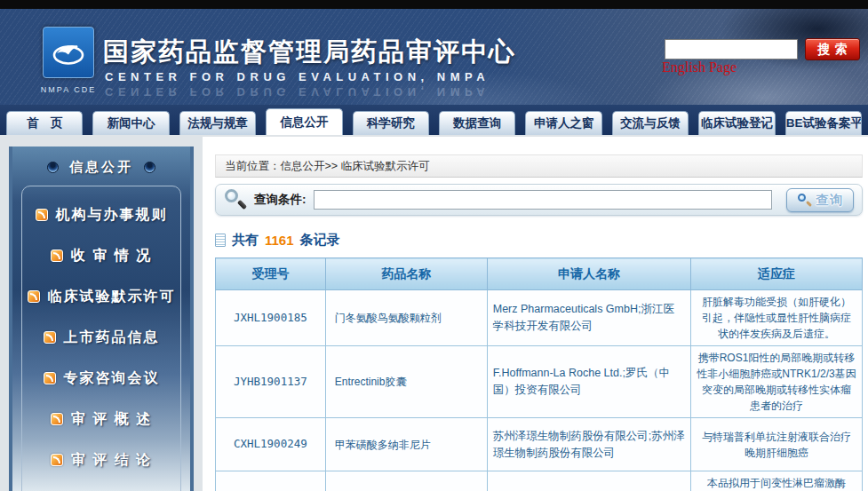 Image resolution: width=868 pixels, height=491 pixels. I want to click on cell-acceptance-number: JXHL1900185, so click(271, 318).